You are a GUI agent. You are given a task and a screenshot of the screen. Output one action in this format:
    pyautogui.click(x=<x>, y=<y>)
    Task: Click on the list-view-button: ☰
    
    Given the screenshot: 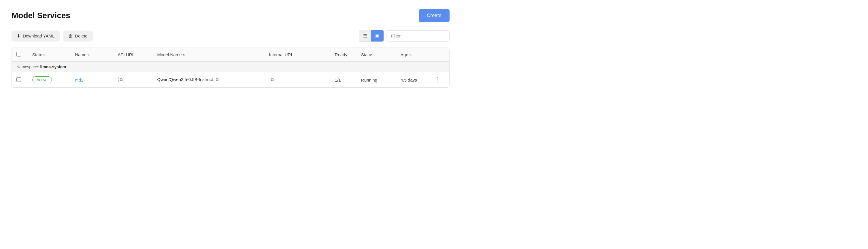 What is the action you would take?
    pyautogui.click(x=365, y=36)
    